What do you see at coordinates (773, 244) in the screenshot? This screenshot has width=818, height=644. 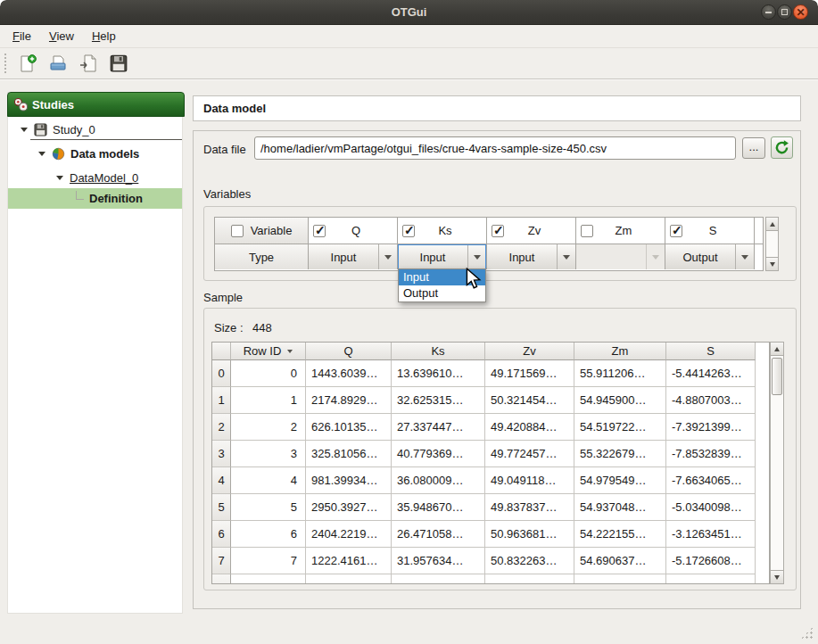 I see `variables-scrollbar` at bounding box center [773, 244].